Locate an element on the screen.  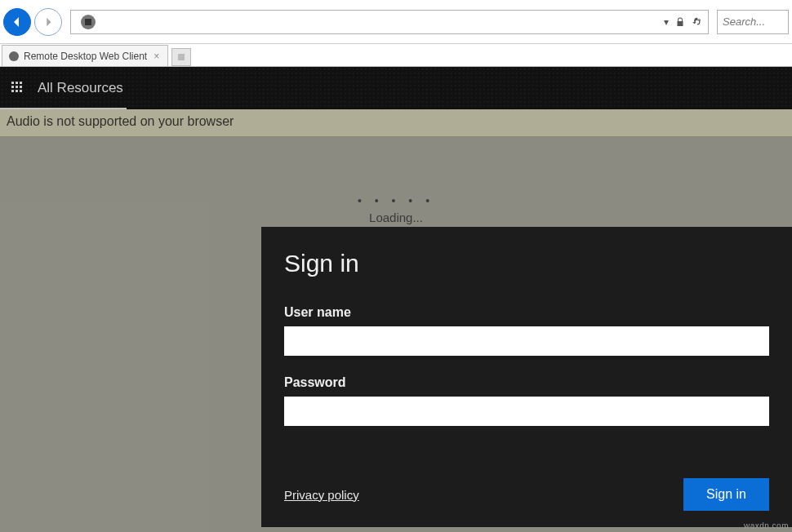
warning-text: Audio is not supported on your browser is located at coordinates (120, 121).